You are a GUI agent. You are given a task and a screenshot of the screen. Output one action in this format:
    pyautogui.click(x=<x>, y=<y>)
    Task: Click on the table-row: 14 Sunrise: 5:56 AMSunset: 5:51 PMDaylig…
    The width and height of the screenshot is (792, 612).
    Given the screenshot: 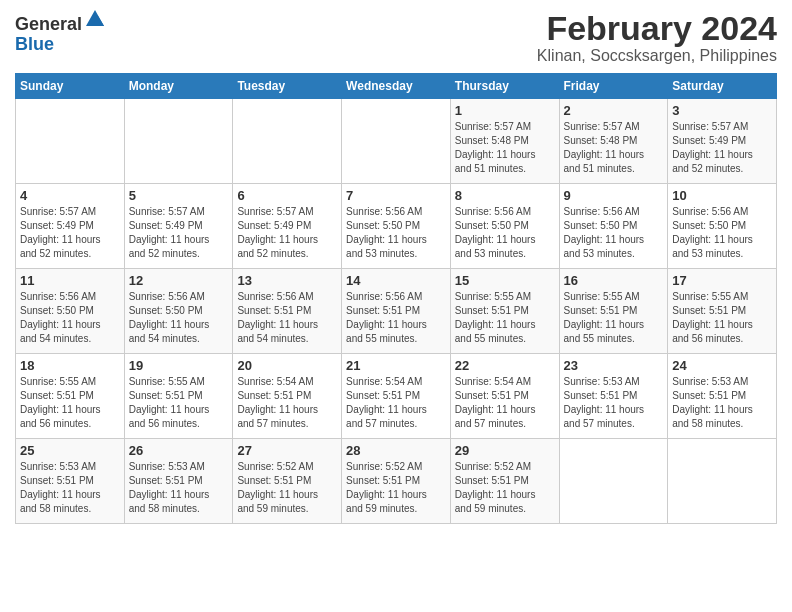 What is the action you would take?
    pyautogui.click(x=396, y=312)
    